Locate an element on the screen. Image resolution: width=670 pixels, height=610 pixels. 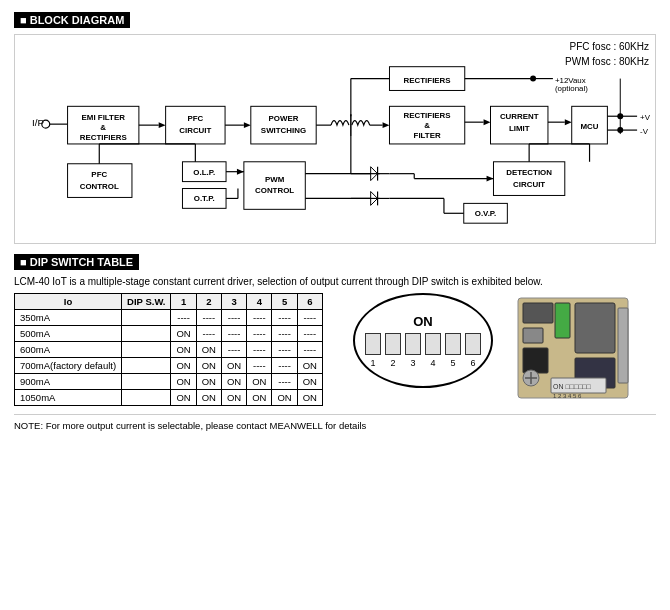
dip-table-header-6: 6 is located at coordinates (310, 302).